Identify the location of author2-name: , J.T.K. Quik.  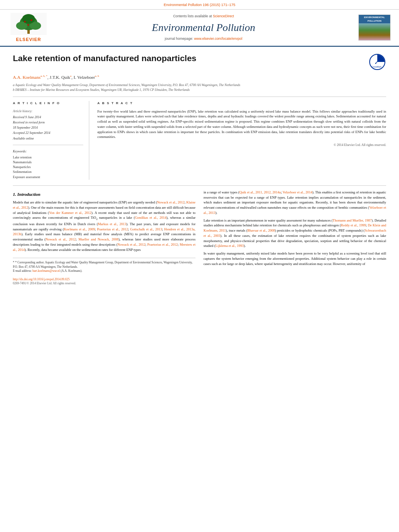
(59, 77).